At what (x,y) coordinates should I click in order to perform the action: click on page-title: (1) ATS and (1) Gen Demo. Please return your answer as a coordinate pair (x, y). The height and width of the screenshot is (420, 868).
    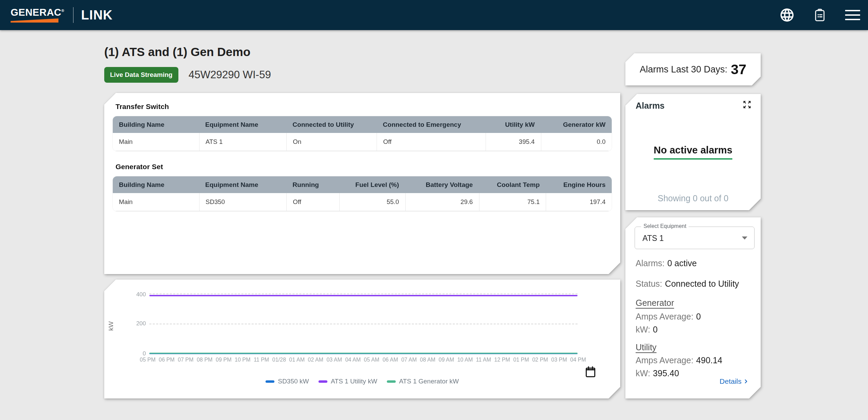
    Looking at the image, I should click on (177, 52).